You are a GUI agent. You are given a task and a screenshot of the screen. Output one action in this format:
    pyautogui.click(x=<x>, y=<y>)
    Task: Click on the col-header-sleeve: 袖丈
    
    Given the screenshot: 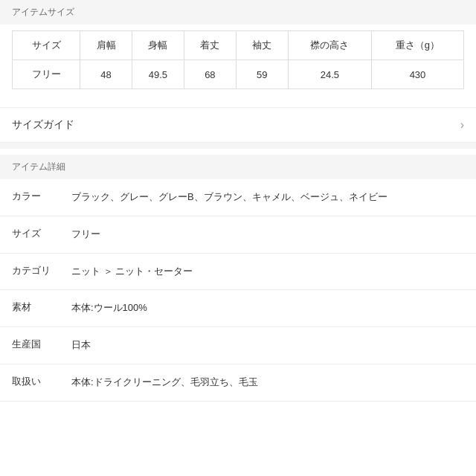 What is the action you would take?
    pyautogui.click(x=262, y=46)
    